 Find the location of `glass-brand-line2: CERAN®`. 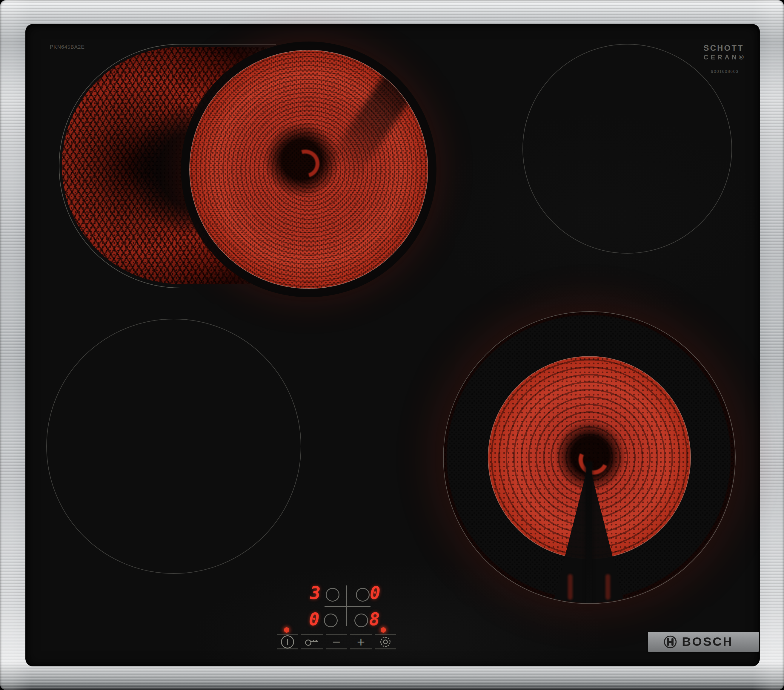

glass-brand-line2: CERAN® is located at coordinates (725, 58).